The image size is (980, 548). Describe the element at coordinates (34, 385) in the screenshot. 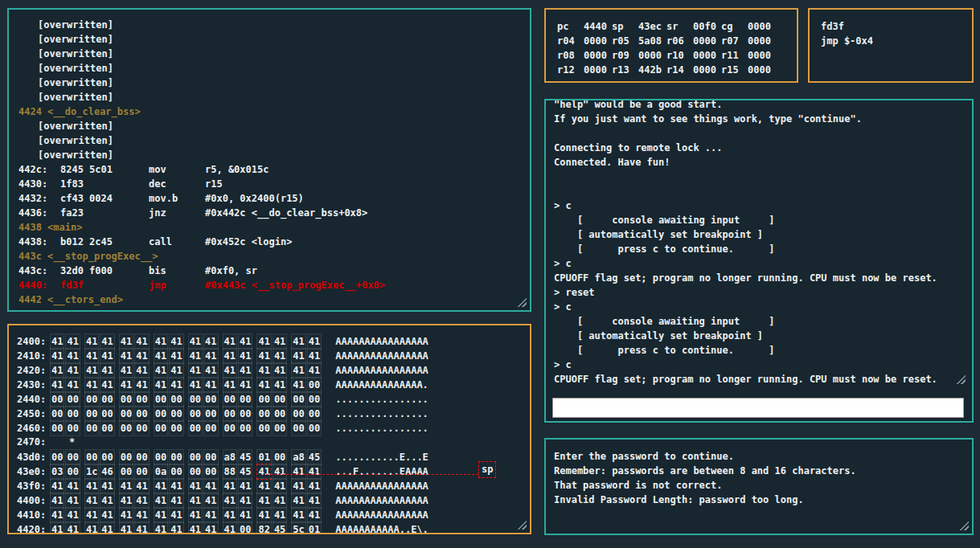

I see `memory-address: 2430:` at that location.